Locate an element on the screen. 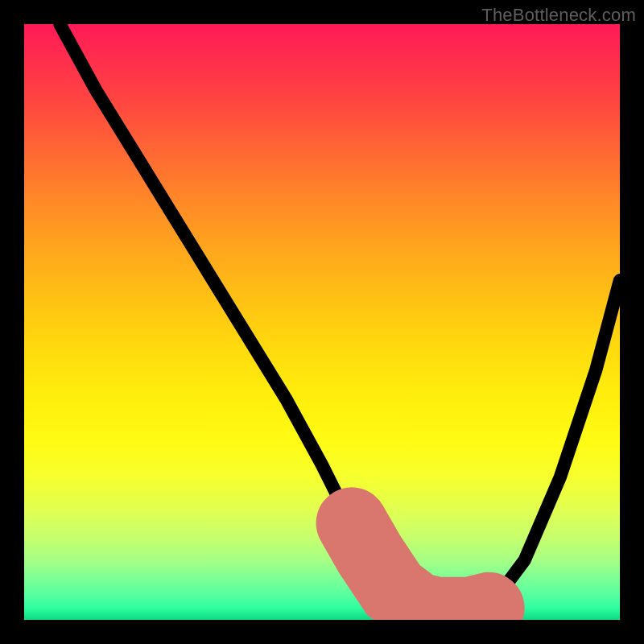 This screenshot has width=644, height=644. optimal-region-marker is located at coordinates (420, 568).